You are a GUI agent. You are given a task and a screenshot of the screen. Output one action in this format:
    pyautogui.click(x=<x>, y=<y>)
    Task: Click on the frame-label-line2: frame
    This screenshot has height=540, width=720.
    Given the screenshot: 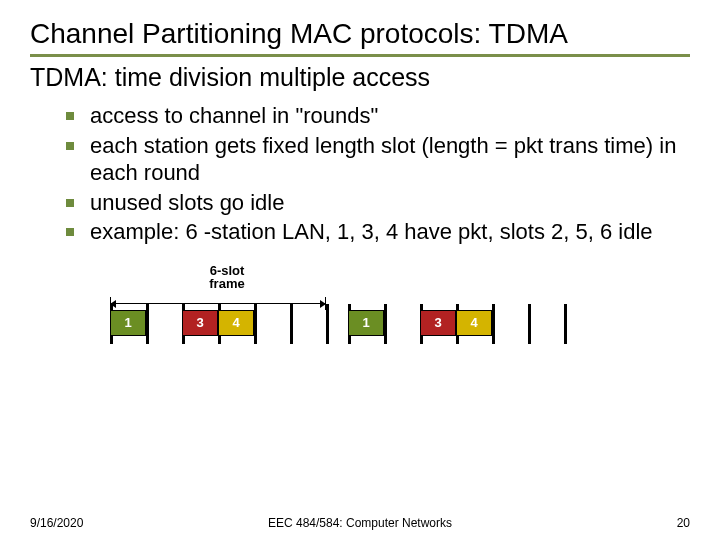 What is the action you would take?
    pyautogui.click(x=226, y=284)
    